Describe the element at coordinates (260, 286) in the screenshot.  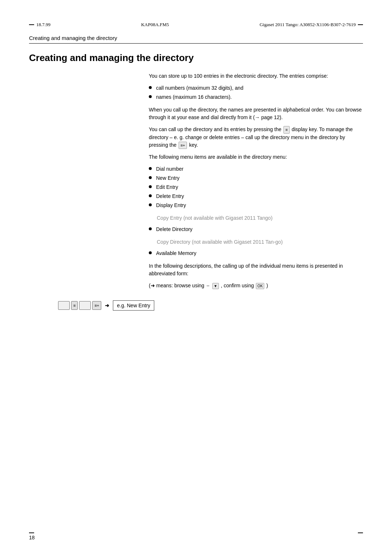
I see `ok-btn-inline: OK` at that location.